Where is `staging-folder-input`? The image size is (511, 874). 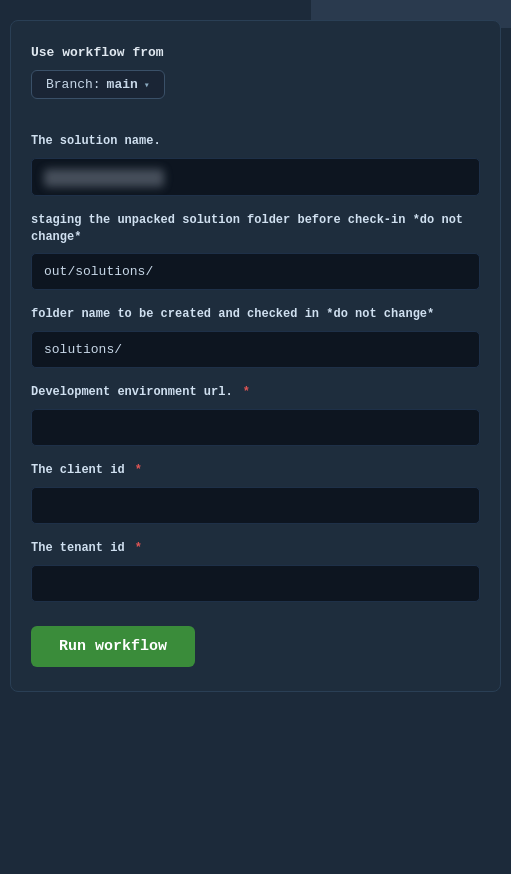 staging-folder-input is located at coordinates (256, 272).